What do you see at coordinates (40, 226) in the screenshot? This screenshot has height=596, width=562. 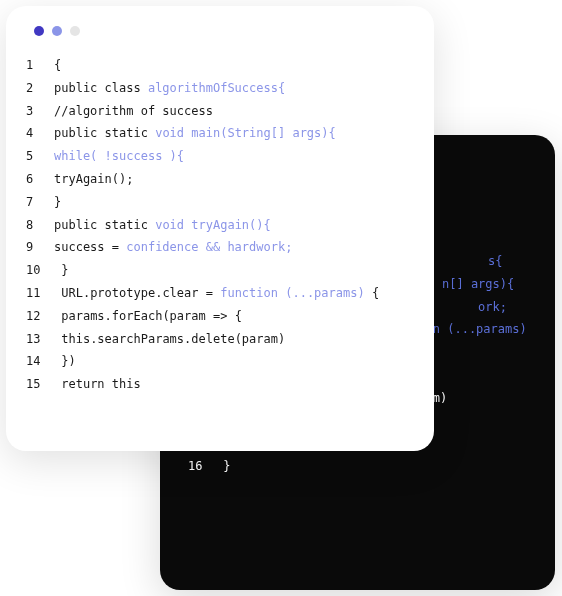 I see `line-number: 8` at bounding box center [40, 226].